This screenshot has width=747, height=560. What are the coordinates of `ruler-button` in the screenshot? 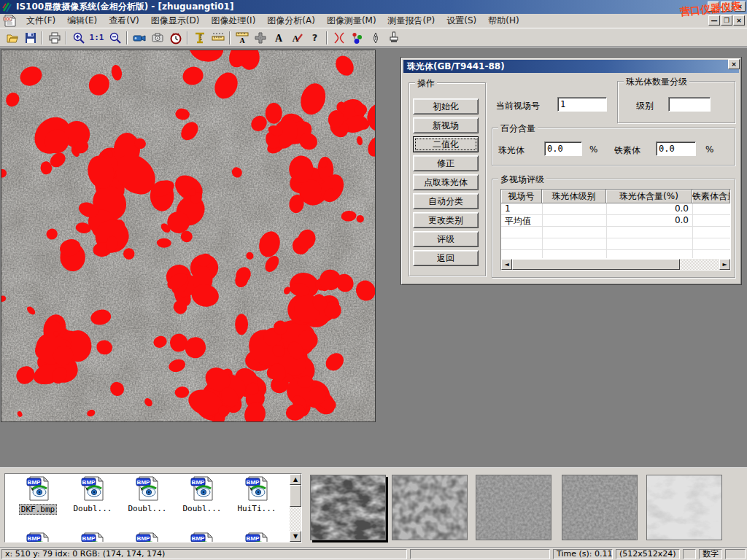 It's located at (217, 38).